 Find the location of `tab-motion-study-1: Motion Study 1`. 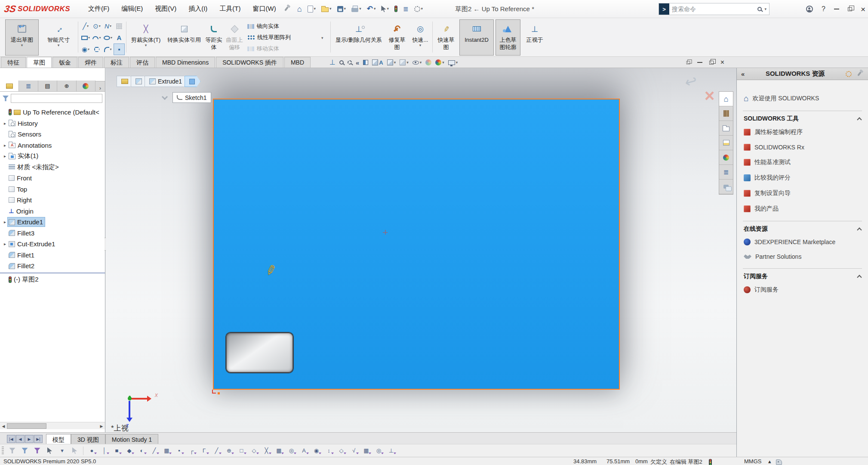

tab-motion-study-1: Motion Study 1 is located at coordinates (132, 439).